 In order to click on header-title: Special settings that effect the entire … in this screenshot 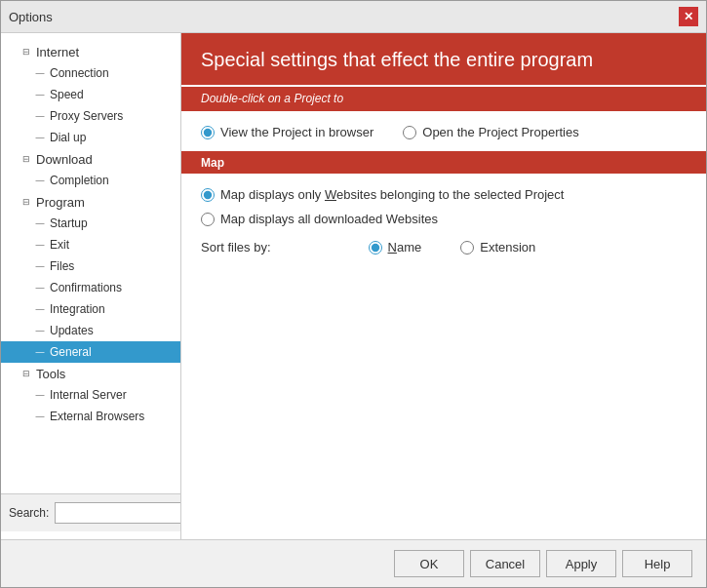, I will do `click(444, 60)`.